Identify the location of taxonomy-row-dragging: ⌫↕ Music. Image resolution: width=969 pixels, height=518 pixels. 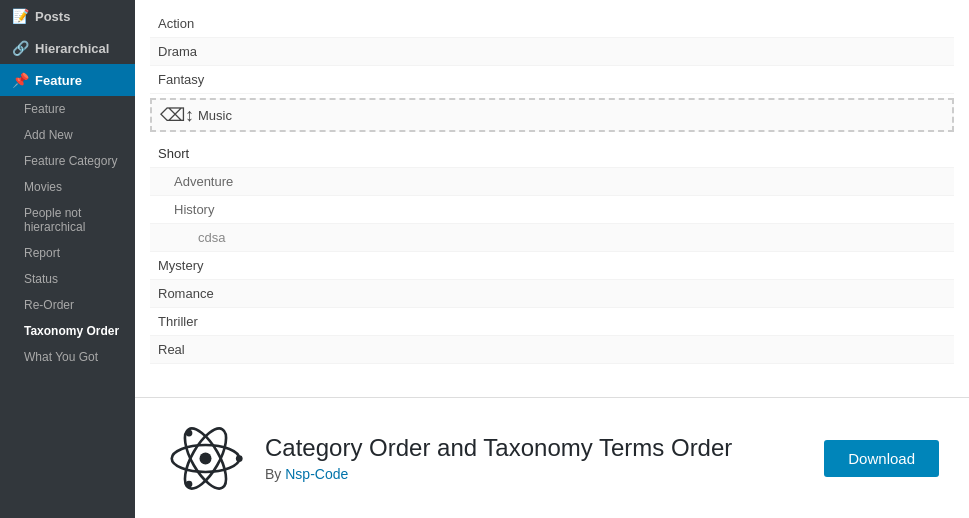
(552, 115).